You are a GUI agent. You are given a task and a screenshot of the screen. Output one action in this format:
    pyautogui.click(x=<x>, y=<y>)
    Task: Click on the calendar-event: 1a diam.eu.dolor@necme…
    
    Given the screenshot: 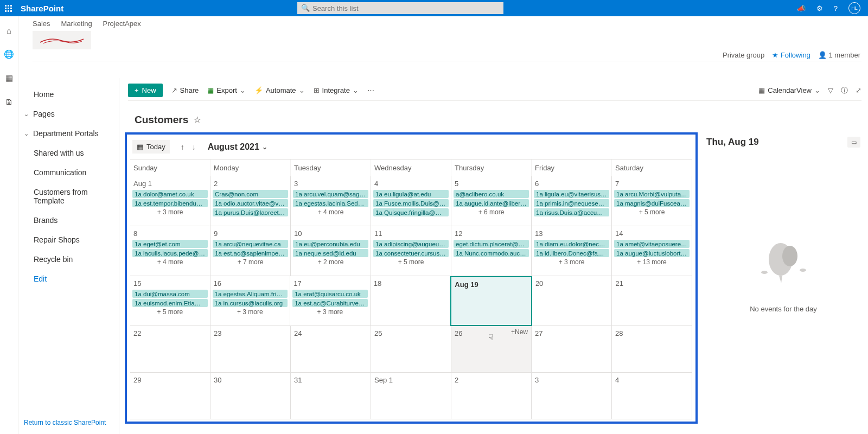 What is the action you would take?
    pyautogui.click(x=572, y=244)
    